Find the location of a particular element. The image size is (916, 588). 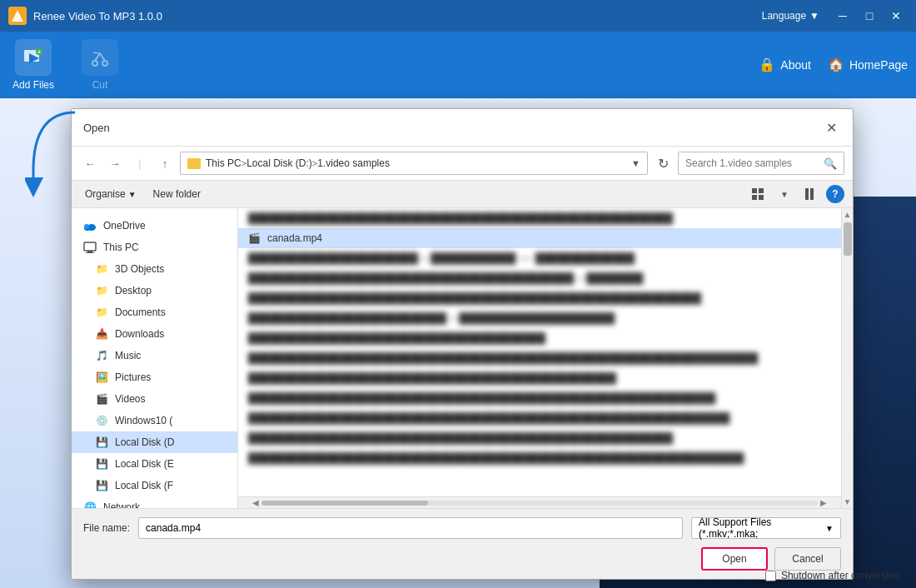

add-files-label: Add Files is located at coordinates (33, 85).